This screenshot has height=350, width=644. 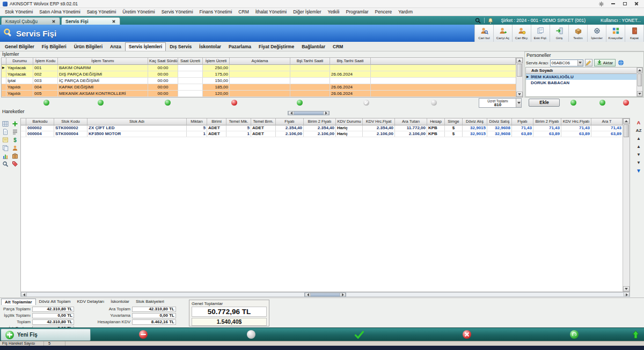 I want to click on section-tab: Servis İşlemleri, so click(x=145, y=47).